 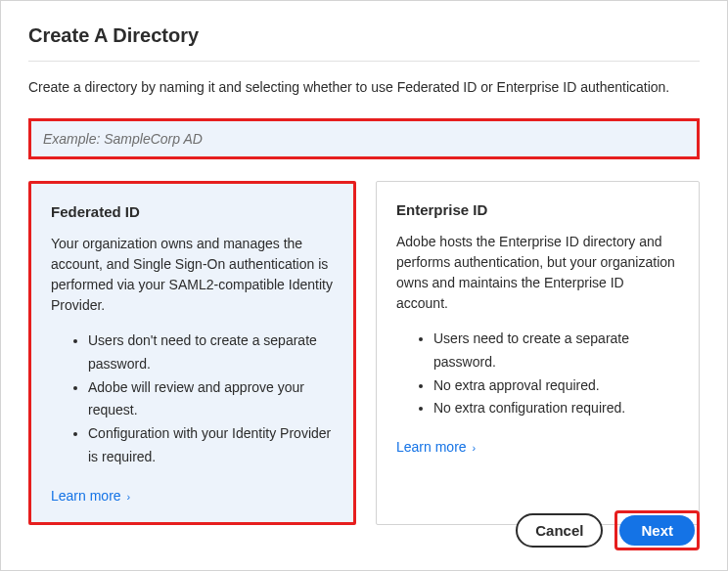 I want to click on page-description: Create a directory by naming it and sele…, so click(x=364, y=87).